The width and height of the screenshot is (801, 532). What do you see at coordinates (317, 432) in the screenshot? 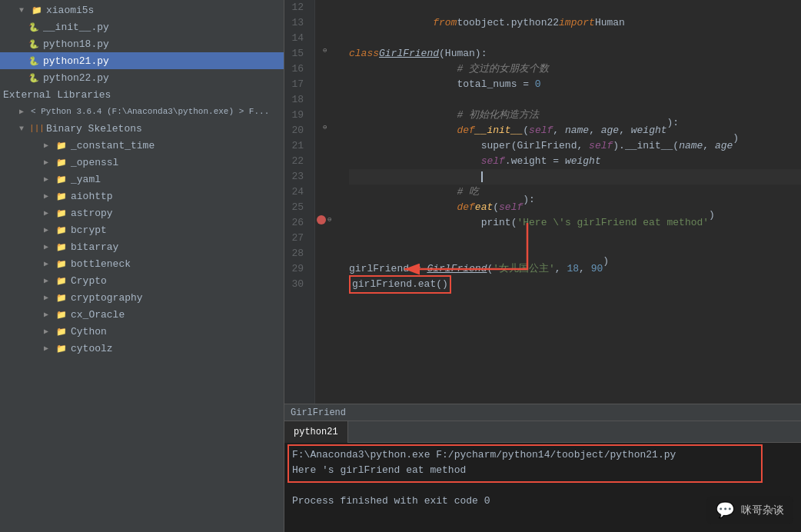
I see `terminal-tab-python21: python21` at bounding box center [317, 432].